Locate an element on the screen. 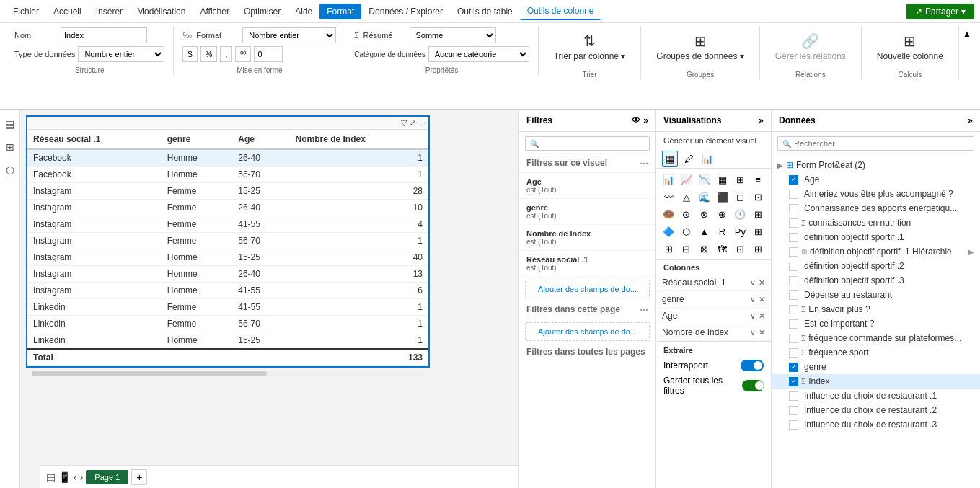 The width and height of the screenshot is (980, 488). report-icon: ▤ is located at coordinates (10, 124).